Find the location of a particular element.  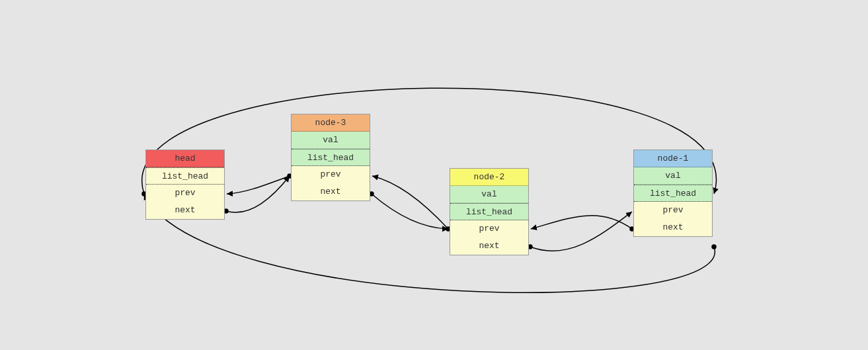

node-1-listhead: list_head is located at coordinates (673, 193).